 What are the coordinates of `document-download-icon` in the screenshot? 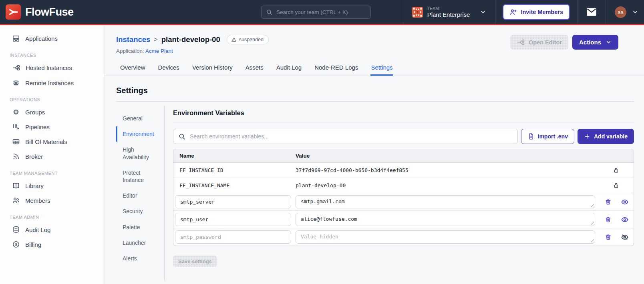 It's located at (531, 136).